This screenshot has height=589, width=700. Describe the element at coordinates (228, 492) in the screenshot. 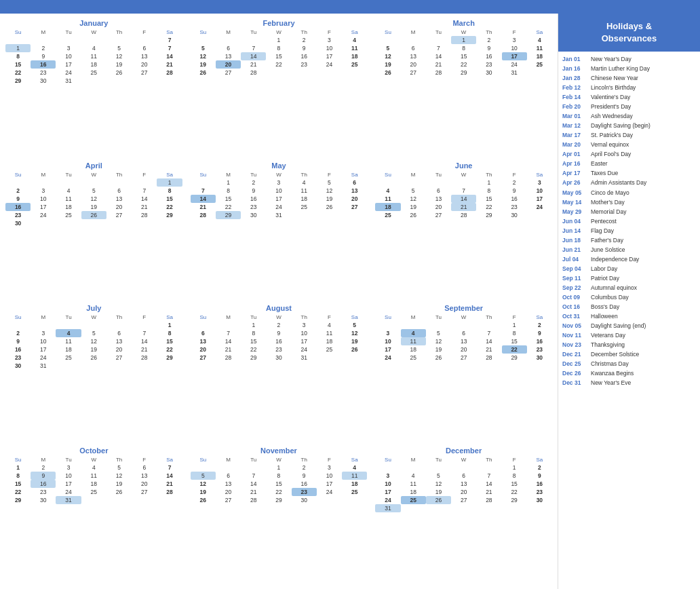

I see `calendar-day: 20` at that location.